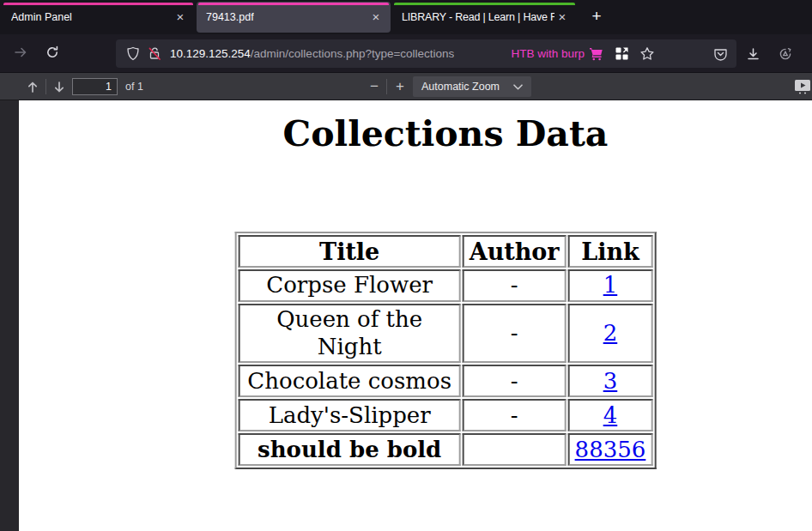 This screenshot has height=531, width=812. Describe the element at coordinates (350, 381) in the screenshot. I see `cell-title: Chocolate cosmos` at that location.